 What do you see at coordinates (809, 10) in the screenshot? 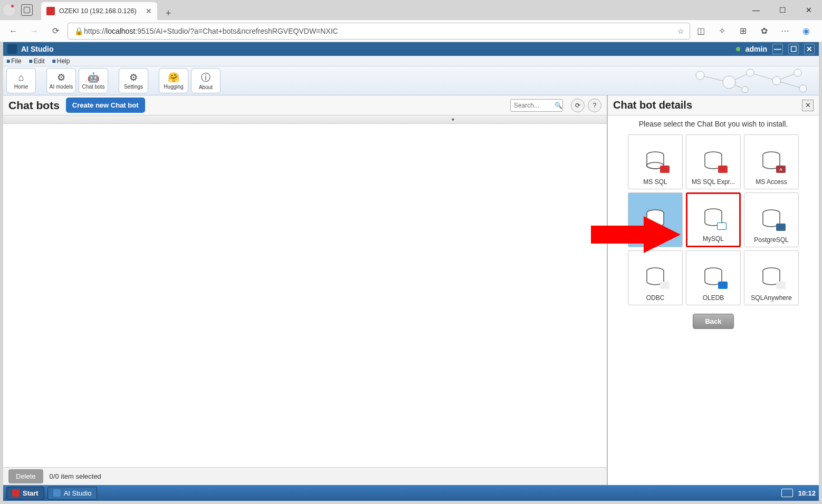
I see `window-close-button: ✕` at bounding box center [809, 10].